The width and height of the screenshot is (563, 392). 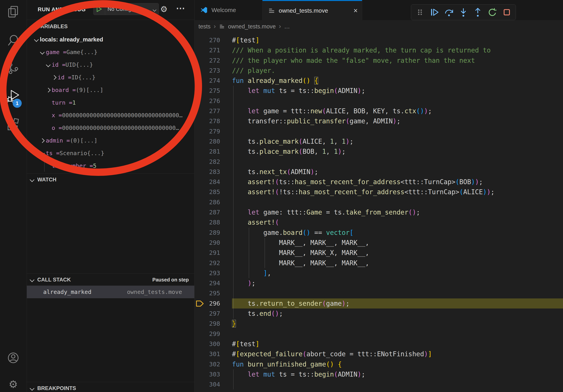 What do you see at coordinates (180, 8) in the screenshot?
I see `more-actions-icon: ⋯` at bounding box center [180, 8].